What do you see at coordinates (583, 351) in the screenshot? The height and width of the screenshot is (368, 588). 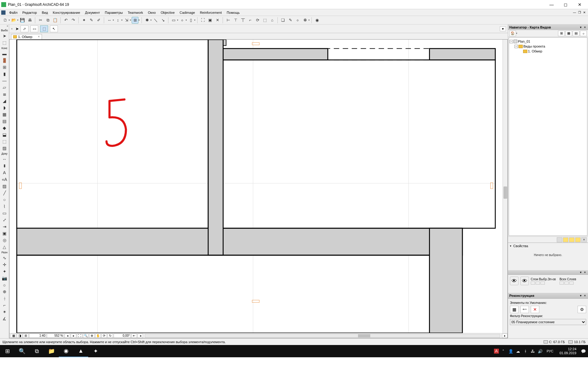 I see `tray-notif-icon: 💬` at bounding box center [583, 351].